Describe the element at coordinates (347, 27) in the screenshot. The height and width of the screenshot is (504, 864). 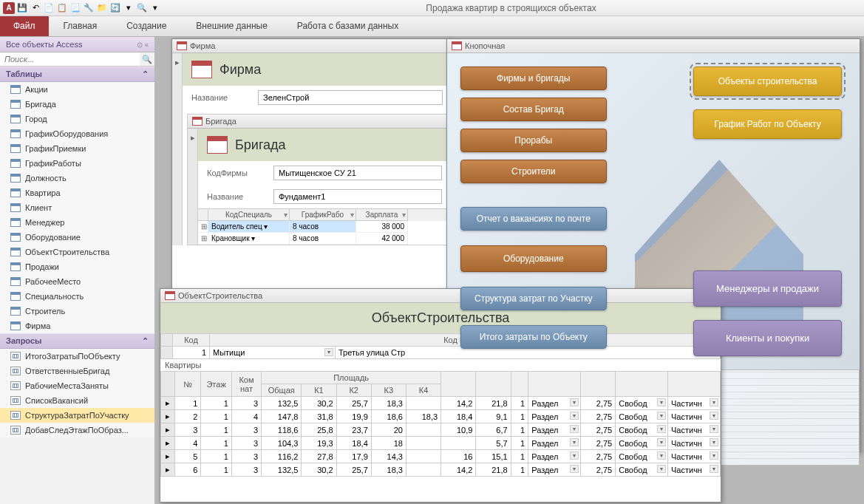
I see `tab-db: Работа с базами данных` at that location.